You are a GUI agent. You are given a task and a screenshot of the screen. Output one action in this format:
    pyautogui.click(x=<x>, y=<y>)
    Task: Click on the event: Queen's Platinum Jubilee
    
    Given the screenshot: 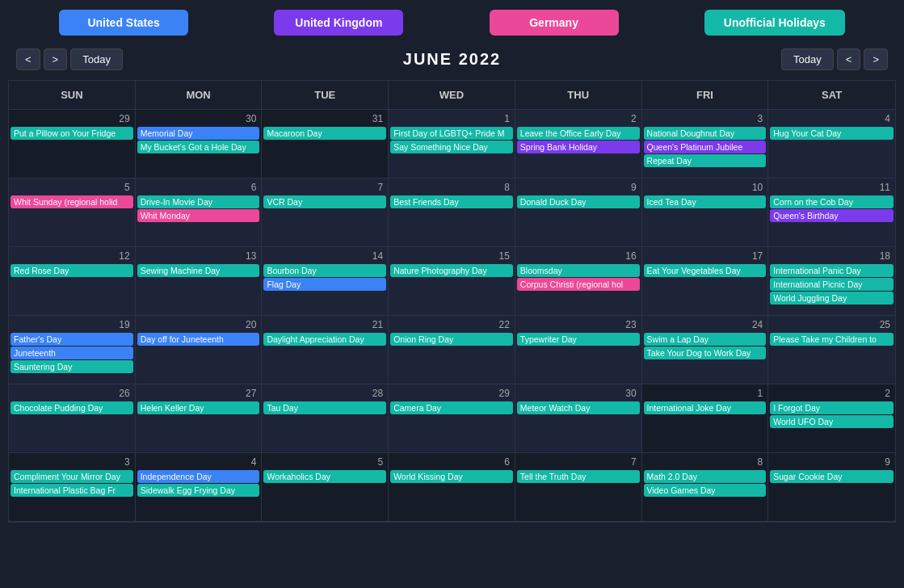 What is the action you would take?
    pyautogui.click(x=705, y=147)
    